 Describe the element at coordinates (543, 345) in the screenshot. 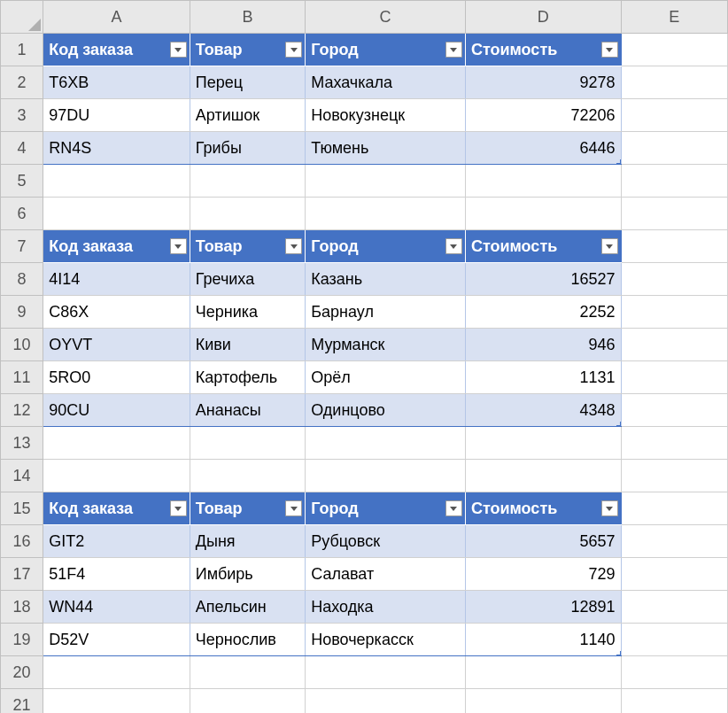

I see `cell-D10: 946` at that location.